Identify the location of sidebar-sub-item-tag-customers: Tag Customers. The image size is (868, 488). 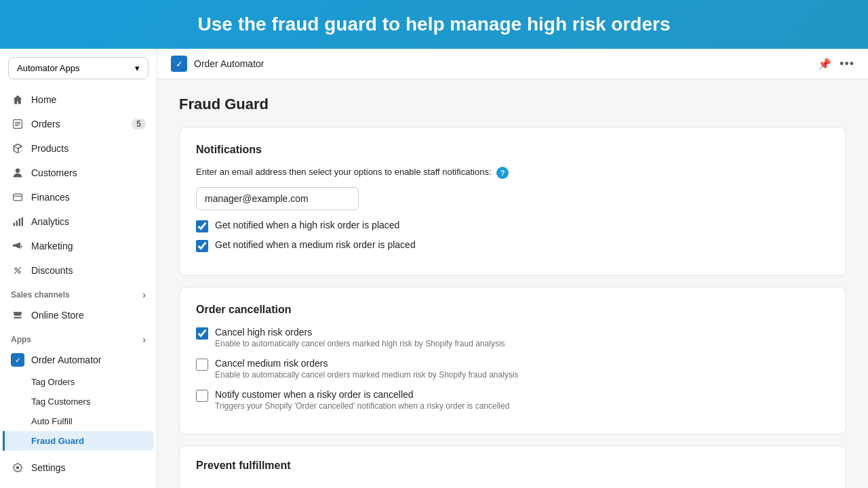
(79, 401).